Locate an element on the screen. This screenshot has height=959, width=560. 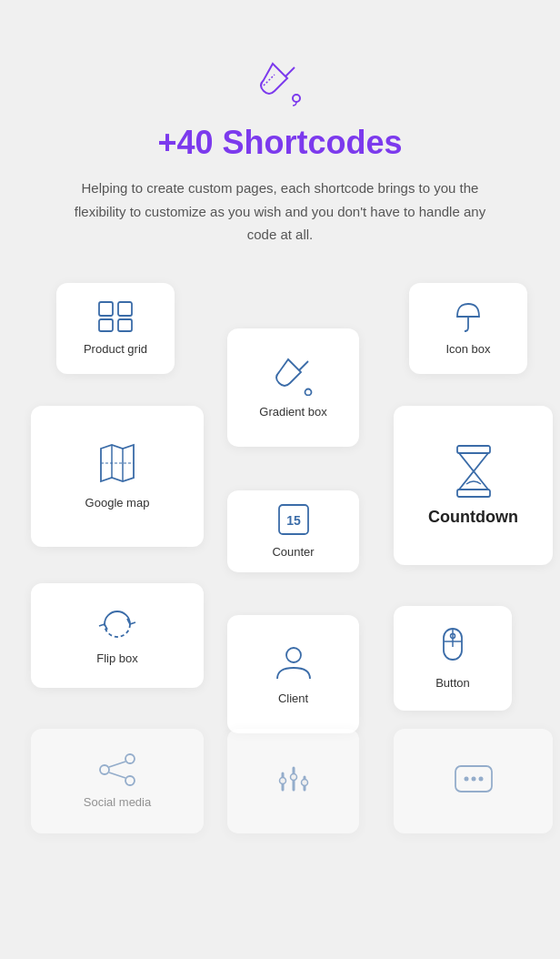
icon-box-label: Icon box is located at coordinates (467, 349).